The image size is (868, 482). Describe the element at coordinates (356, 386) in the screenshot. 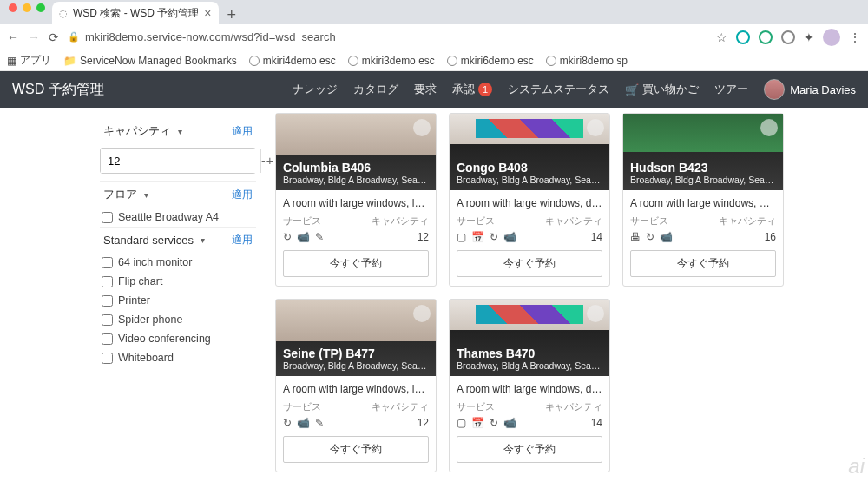

I see `room-card: Seine (TP) B477 Broadway, Bldg A Broadwa…` at that location.